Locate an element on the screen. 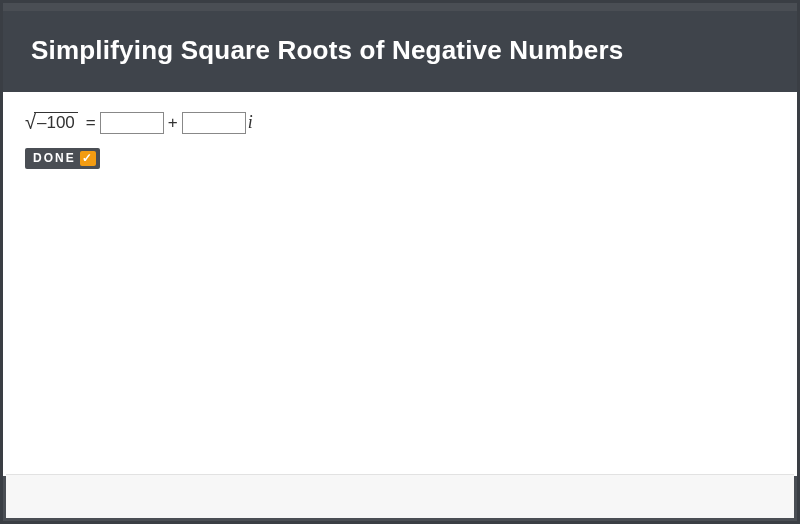 The image size is (800, 524). done-label: DONE is located at coordinates (54, 158).